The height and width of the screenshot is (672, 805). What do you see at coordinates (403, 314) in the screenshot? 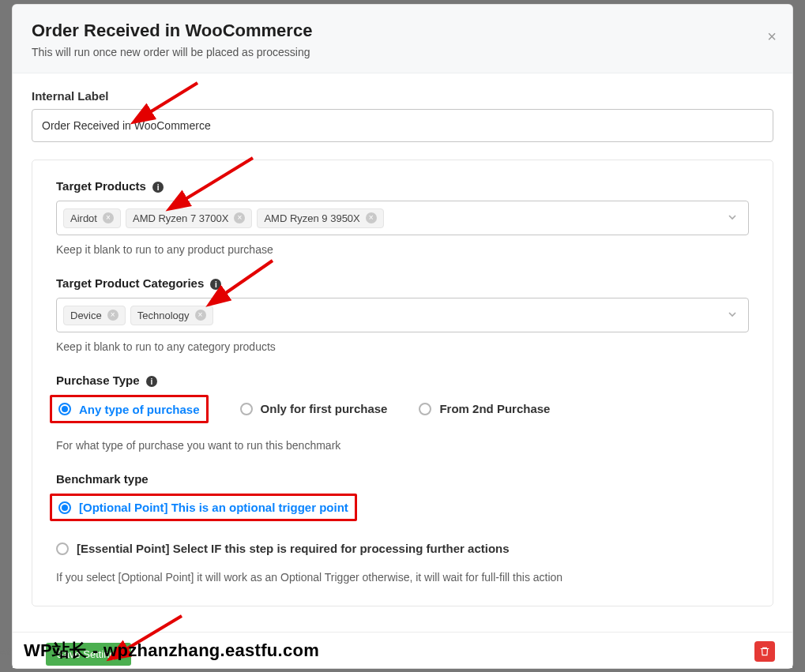
I see `target-categories-section: Target Product Categories i Device × Tec…` at bounding box center [403, 314].